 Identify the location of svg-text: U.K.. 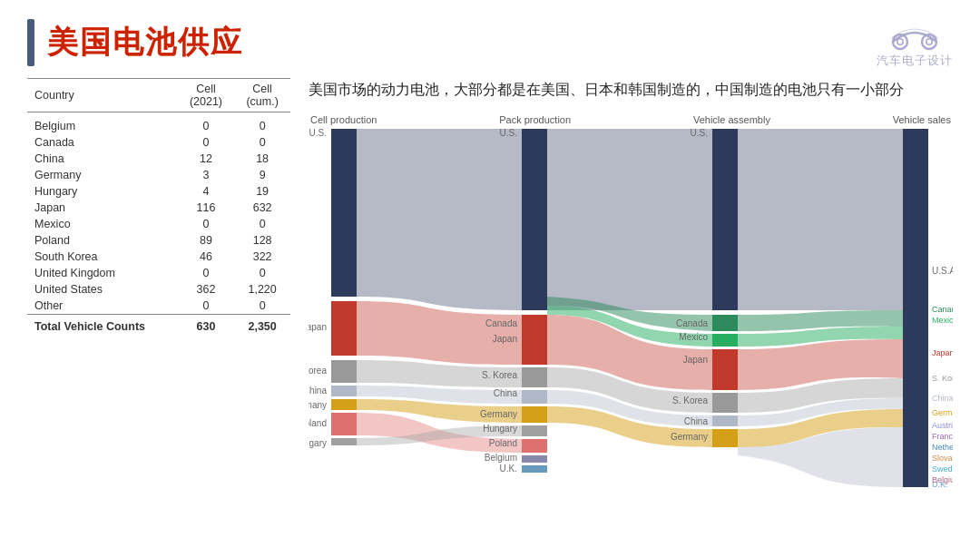
(940, 484).